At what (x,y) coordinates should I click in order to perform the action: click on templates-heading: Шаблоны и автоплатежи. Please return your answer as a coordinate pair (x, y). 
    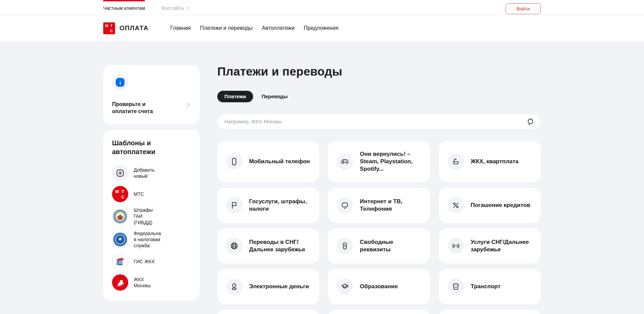
    Looking at the image, I should click on (140, 147).